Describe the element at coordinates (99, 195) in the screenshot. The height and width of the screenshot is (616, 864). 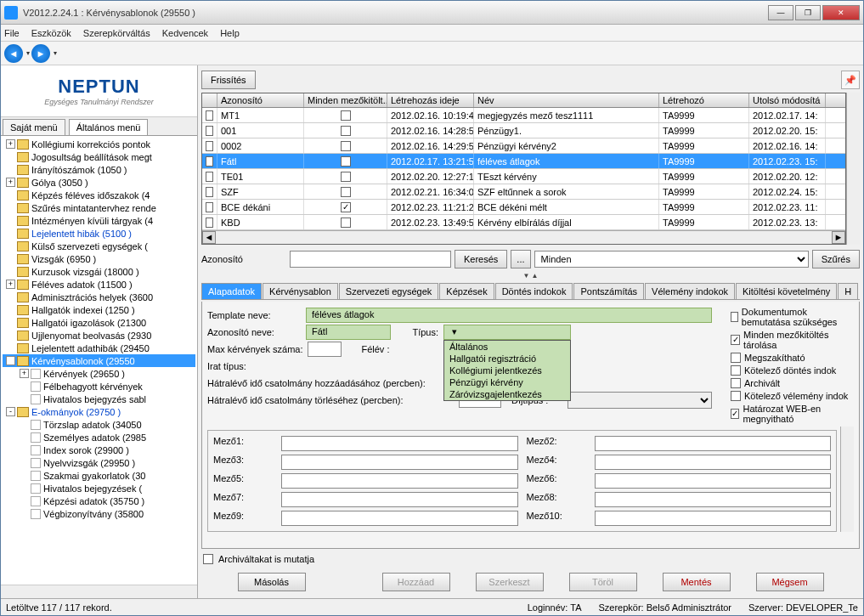
I see `tree-item: Képzés féléves időszakok (4` at that location.